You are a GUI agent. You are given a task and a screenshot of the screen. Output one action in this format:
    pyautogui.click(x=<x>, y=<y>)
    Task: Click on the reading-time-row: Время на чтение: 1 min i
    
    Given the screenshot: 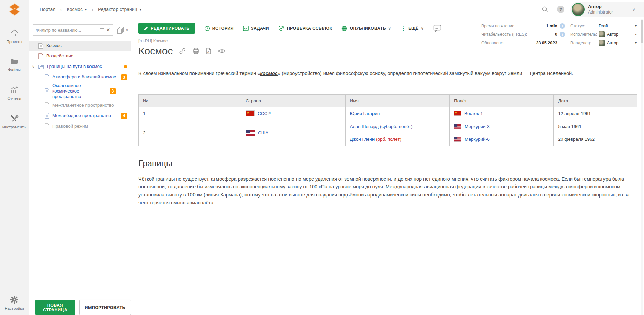 What is the action you would take?
    pyautogui.click(x=523, y=26)
    